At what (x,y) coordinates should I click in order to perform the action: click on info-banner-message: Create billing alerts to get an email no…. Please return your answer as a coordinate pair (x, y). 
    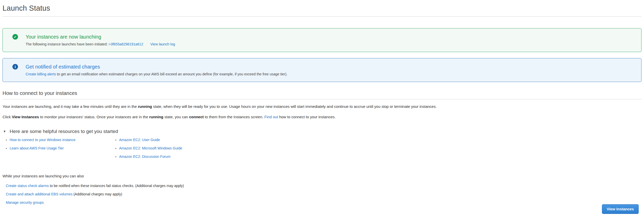
    Looking at the image, I should click on (331, 74).